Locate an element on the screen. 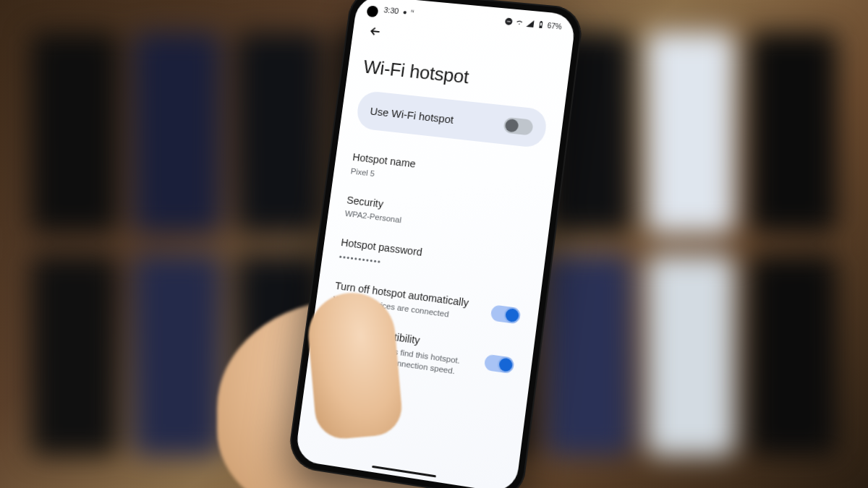 The width and height of the screenshot is (868, 488). use-hotspot-toggle is located at coordinates (518, 126).